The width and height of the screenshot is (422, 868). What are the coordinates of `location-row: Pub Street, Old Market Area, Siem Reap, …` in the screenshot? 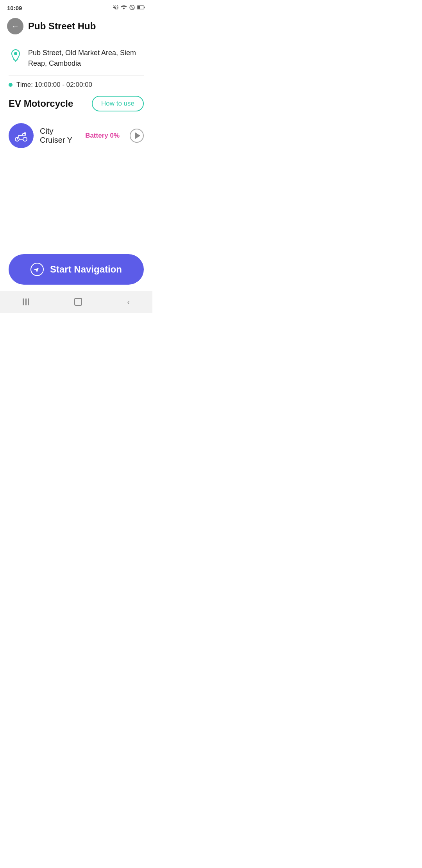 It's located at (76, 59).